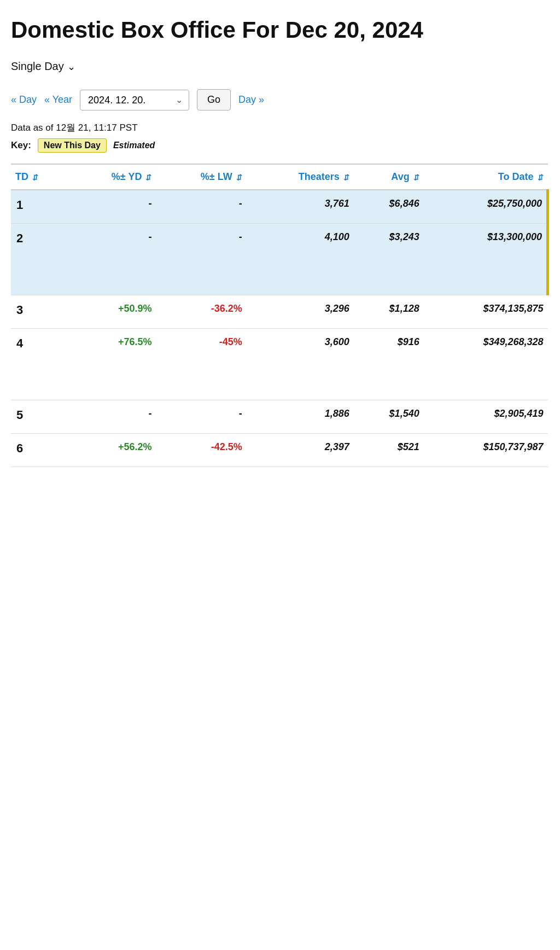 Image resolution: width=560 pixels, height=950 pixels. What do you see at coordinates (279, 207) in the screenshot?
I see `table-row: 1--3,761$6,846$25,750,000` at bounding box center [279, 207].